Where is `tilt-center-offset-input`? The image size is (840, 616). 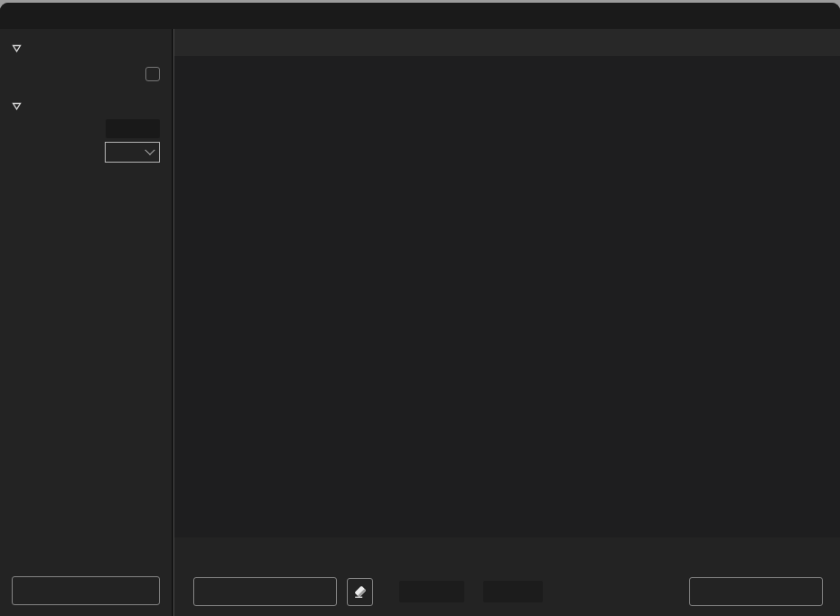 tilt-center-offset-input is located at coordinates (133, 128).